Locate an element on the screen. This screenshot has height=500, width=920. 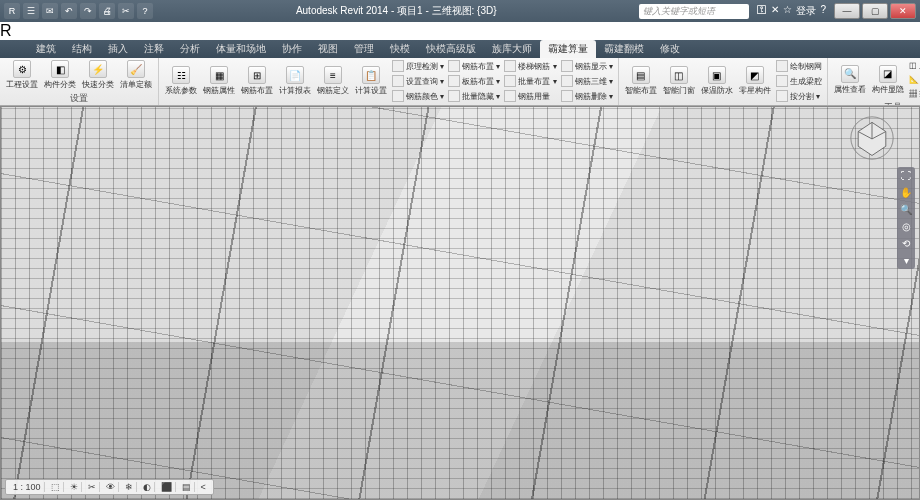
pan-icon: ✋ is located at coordinates (906, 192).